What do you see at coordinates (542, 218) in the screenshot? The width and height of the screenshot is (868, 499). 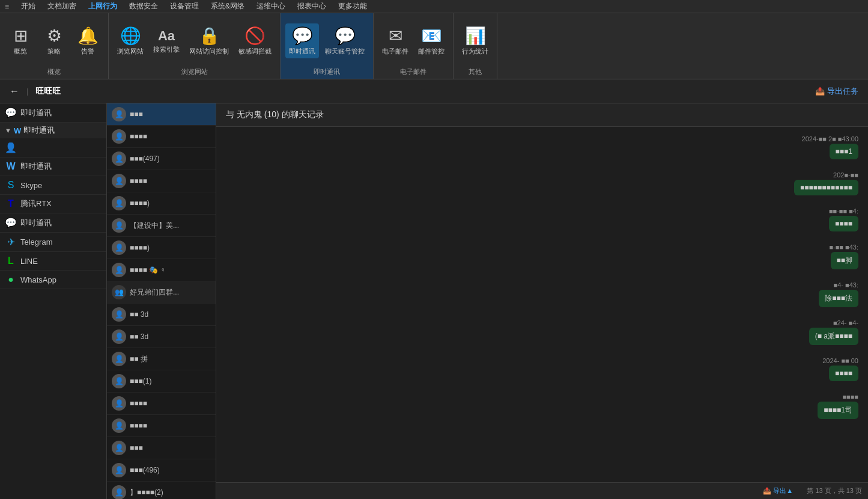 I see `message-row-2: ■■-■■ ■4: ■■■■` at bounding box center [542, 218].